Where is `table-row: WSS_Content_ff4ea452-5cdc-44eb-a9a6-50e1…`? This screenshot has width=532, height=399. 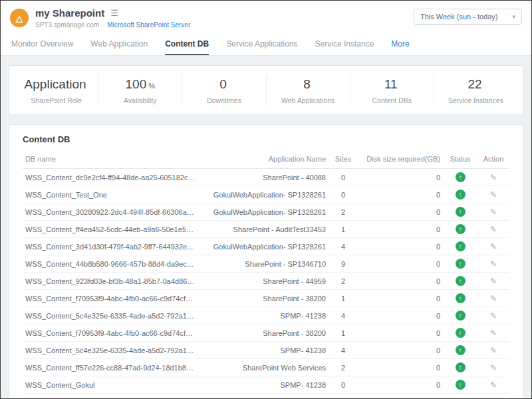 table-row: WSS_Content_ff4ea452-5cdc-44eb-a9a6-50e1… is located at coordinates (266, 229).